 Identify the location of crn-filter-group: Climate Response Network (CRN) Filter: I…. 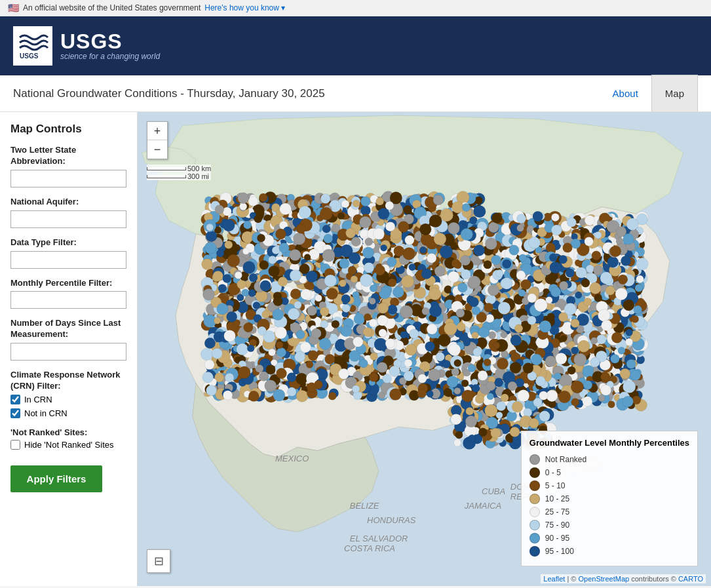
(68, 394).